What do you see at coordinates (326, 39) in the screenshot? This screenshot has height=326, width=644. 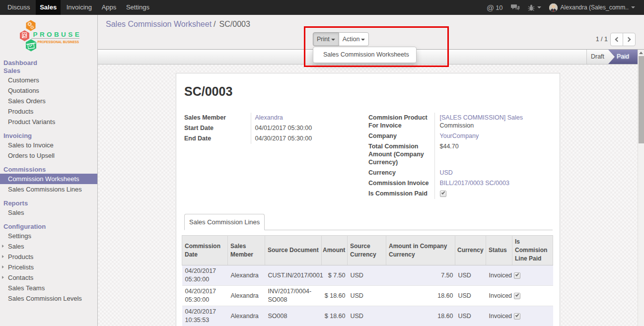 I see `print-button: Print` at bounding box center [326, 39].